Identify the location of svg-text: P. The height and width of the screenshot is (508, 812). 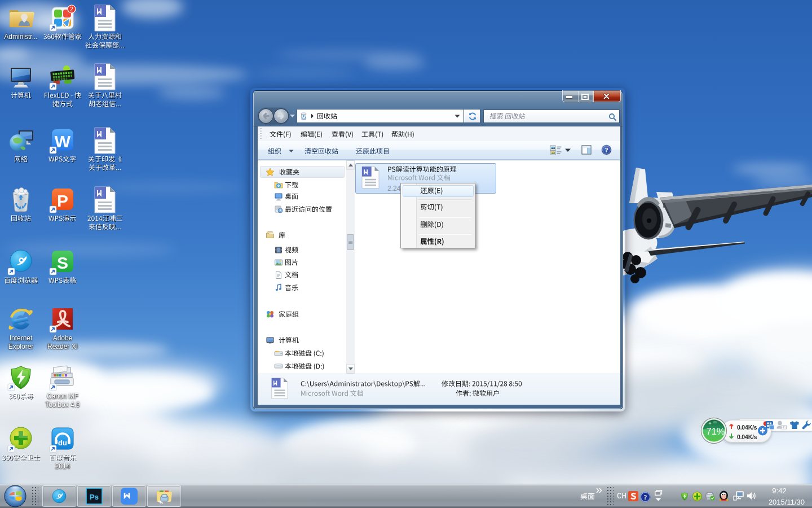
(63, 201).